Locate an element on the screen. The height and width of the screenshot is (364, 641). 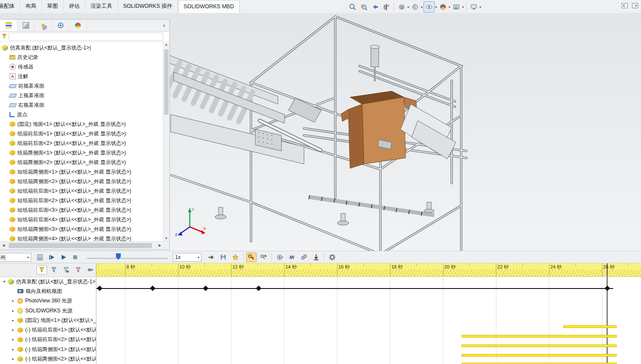
tab-evaluate: 评估 is located at coordinates (75, 7).